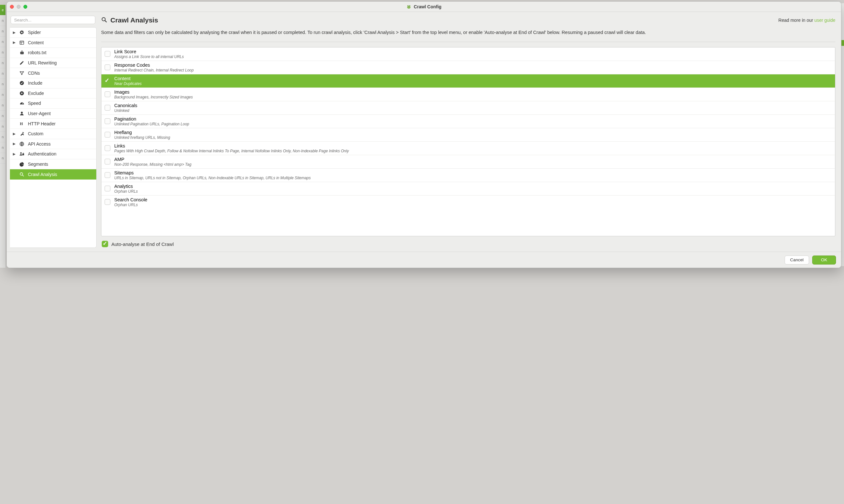 This screenshot has height=504, width=844. Describe the element at coordinates (53, 84) in the screenshot. I see `sidebar-item-include: Include` at that location.